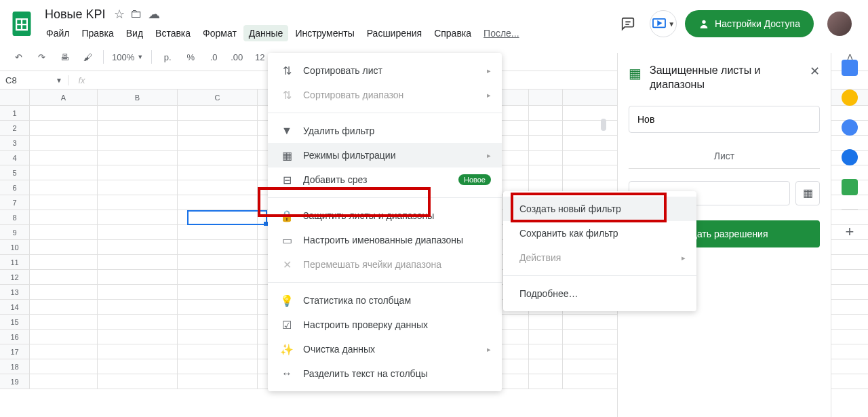  What do you see at coordinates (58, 33) in the screenshot?
I see `menu-file: Файл` at bounding box center [58, 33].